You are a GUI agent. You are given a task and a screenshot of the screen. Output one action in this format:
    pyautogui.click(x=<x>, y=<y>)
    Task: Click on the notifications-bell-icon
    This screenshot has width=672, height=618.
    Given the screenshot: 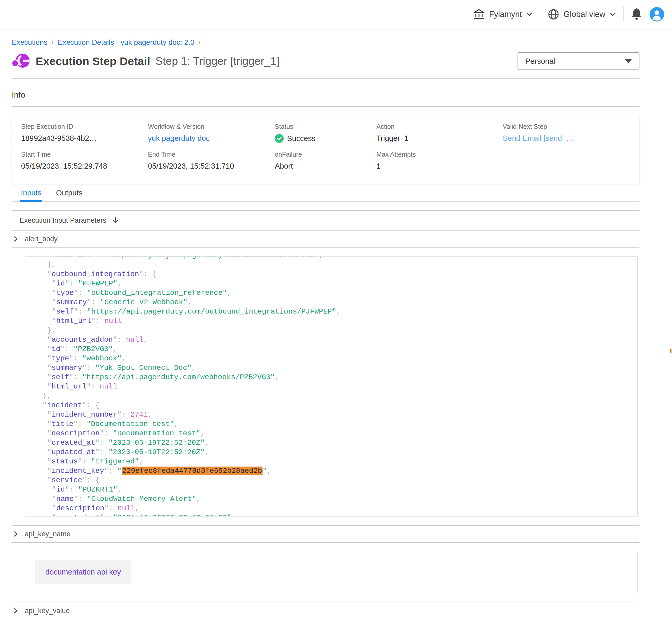 What is the action you would take?
    pyautogui.click(x=637, y=14)
    